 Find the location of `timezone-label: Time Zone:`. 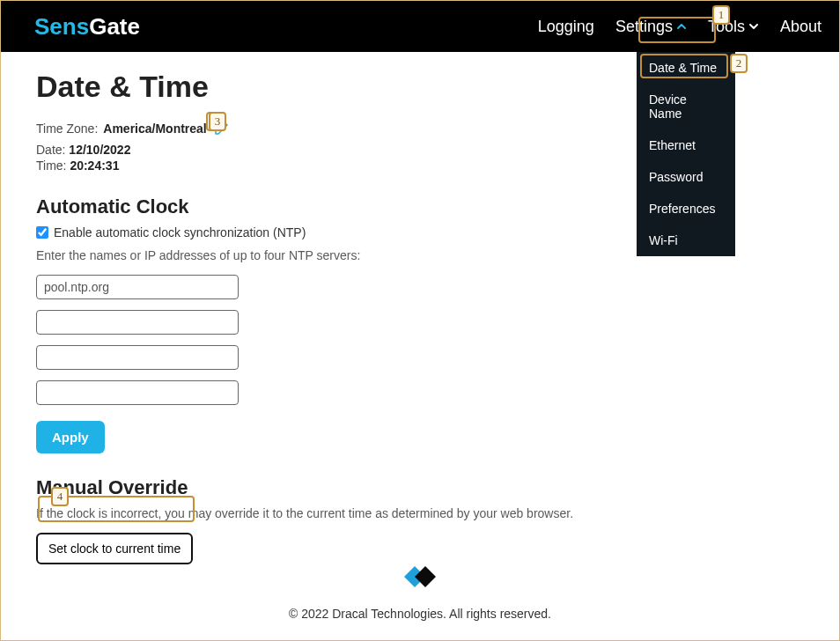

timezone-label: Time Zone: is located at coordinates (67, 129).